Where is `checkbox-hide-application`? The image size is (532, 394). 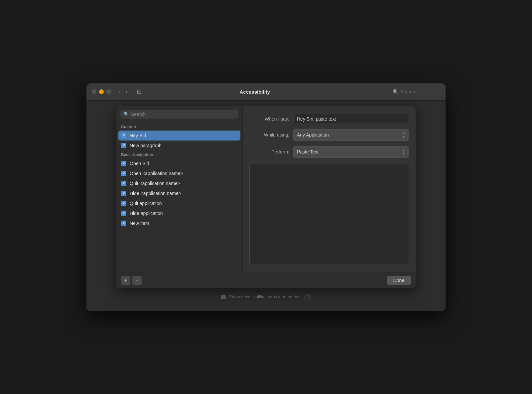 checkbox-hide-application is located at coordinates (124, 213).